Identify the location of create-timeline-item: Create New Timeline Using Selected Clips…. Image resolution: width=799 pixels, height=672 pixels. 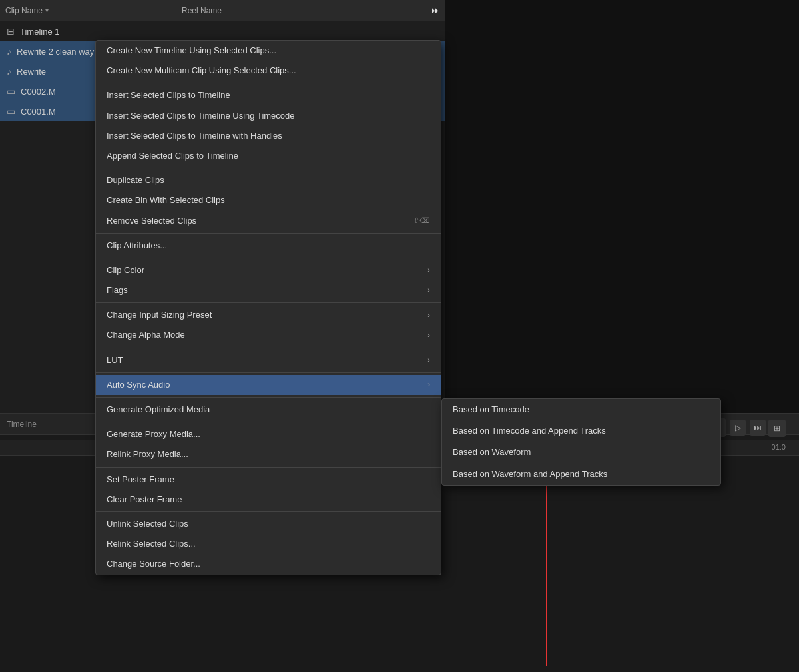
(268, 51).